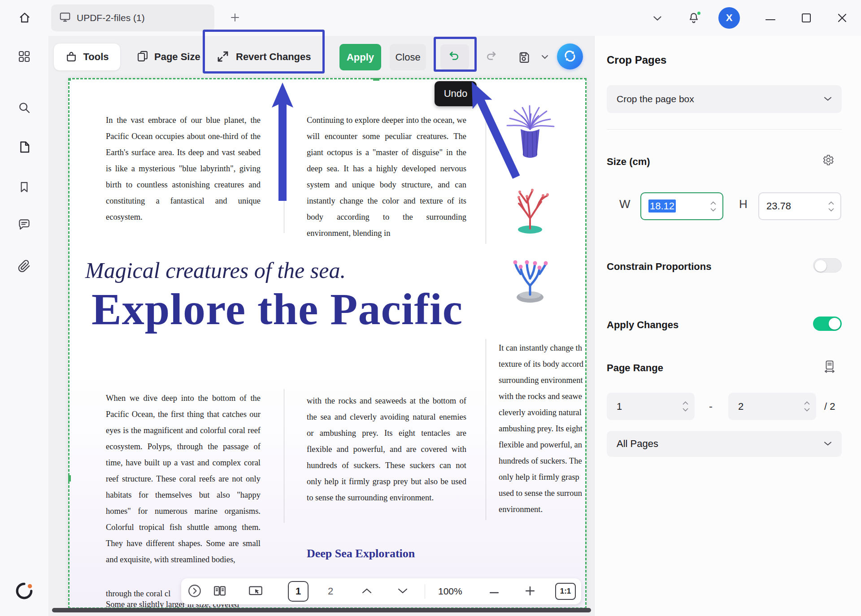 Image resolution: width=861 pixels, height=616 pixels. I want to click on doc-title: Explore the Pacific, so click(277, 309).